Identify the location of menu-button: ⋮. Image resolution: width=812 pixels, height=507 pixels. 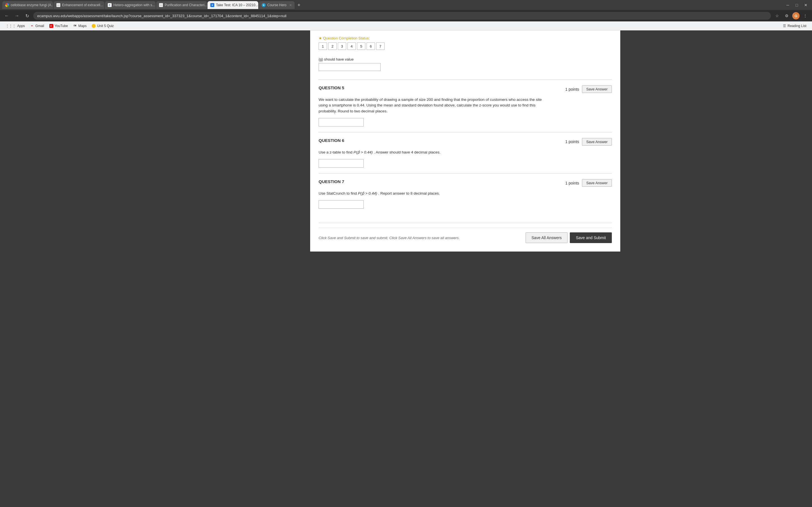
(805, 16).